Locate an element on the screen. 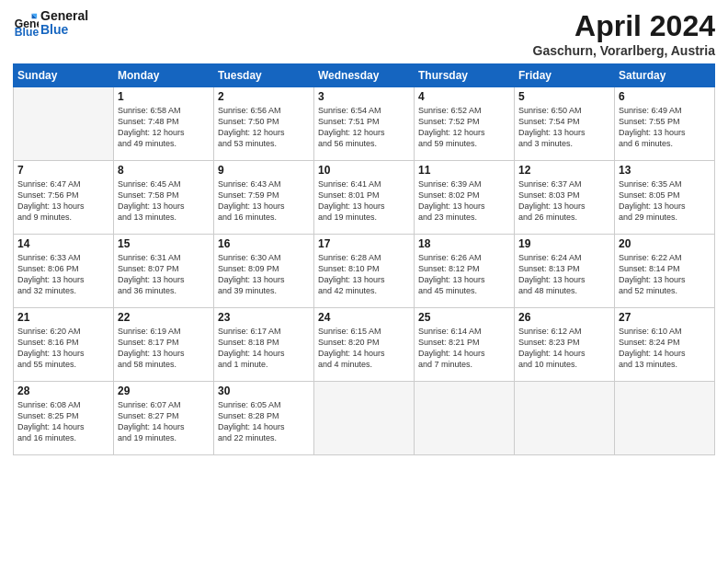 Image resolution: width=728 pixels, height=563 pixels. calendar-cell: 13Sunrise: 6:35 AM Sunset: 8:05 PM Dayli… is located at coordinates (665, 198).